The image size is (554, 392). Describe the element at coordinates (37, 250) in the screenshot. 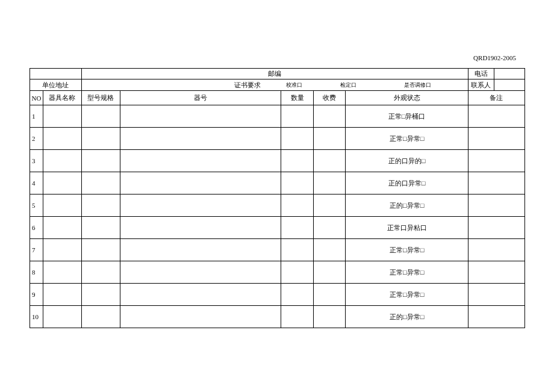

I see `cell-no: 7` at that location.